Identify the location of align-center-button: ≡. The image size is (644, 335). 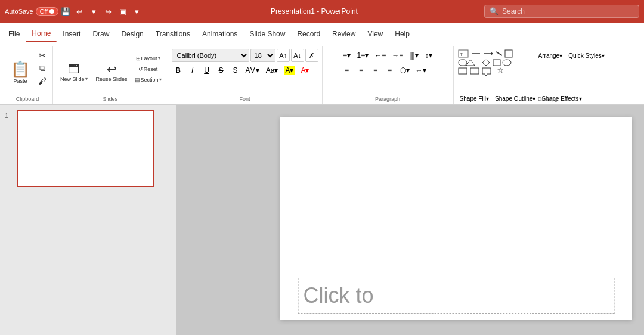
(361, 70).